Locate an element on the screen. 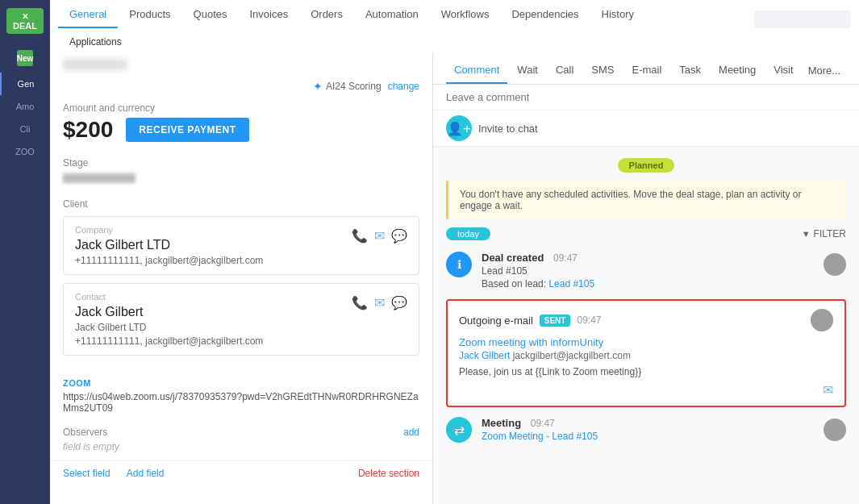 Image resolution: width=859 pixels, height=504 pixels. tab-quotes: Quotes is located at coordinates (211, 15).